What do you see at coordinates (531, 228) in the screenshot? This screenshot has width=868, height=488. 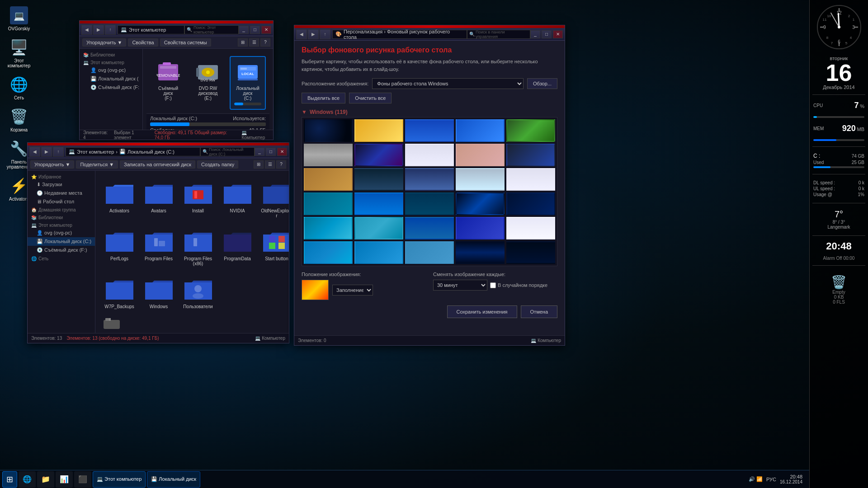 I see `wallpaper-minimal` at bounding box center [531, 228].